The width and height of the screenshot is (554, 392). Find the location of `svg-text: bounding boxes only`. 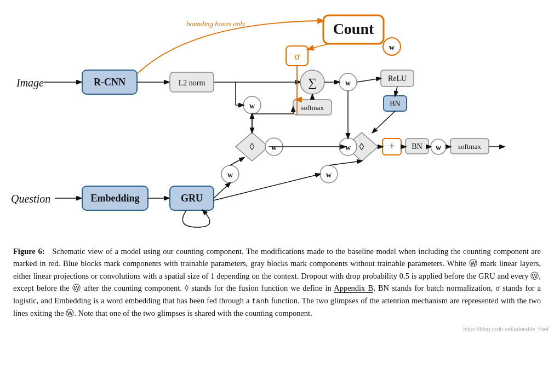

svg-text: bounding boxes only is located at coordinates (216, 24).